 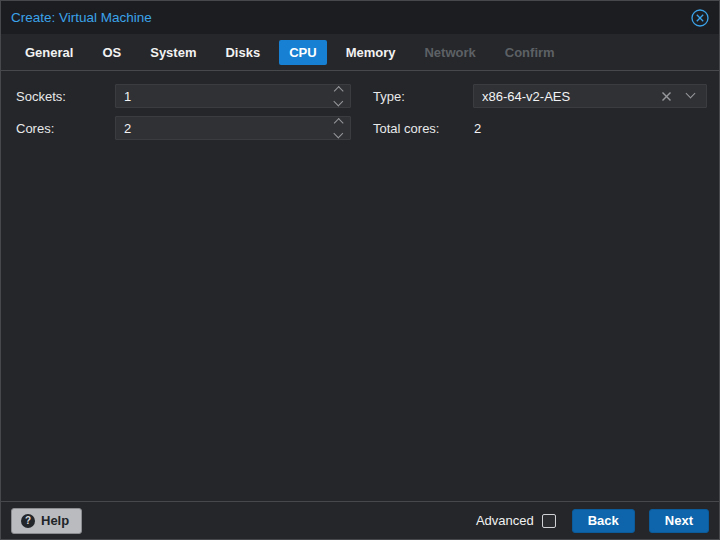 I want to click on sockets-label: Sockets:, so click(x=66, y=96).